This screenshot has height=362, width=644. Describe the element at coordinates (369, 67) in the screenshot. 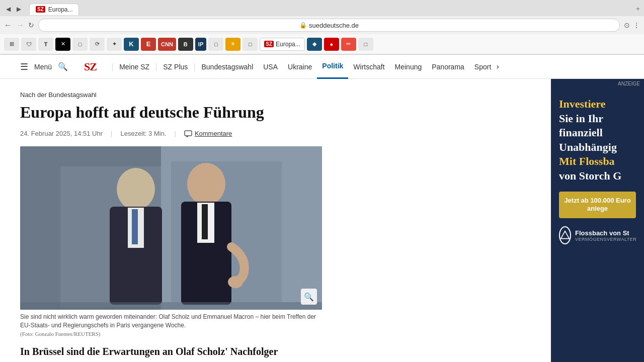

I see `nav-link-wirtschaft: Wirtschaft` at that location.